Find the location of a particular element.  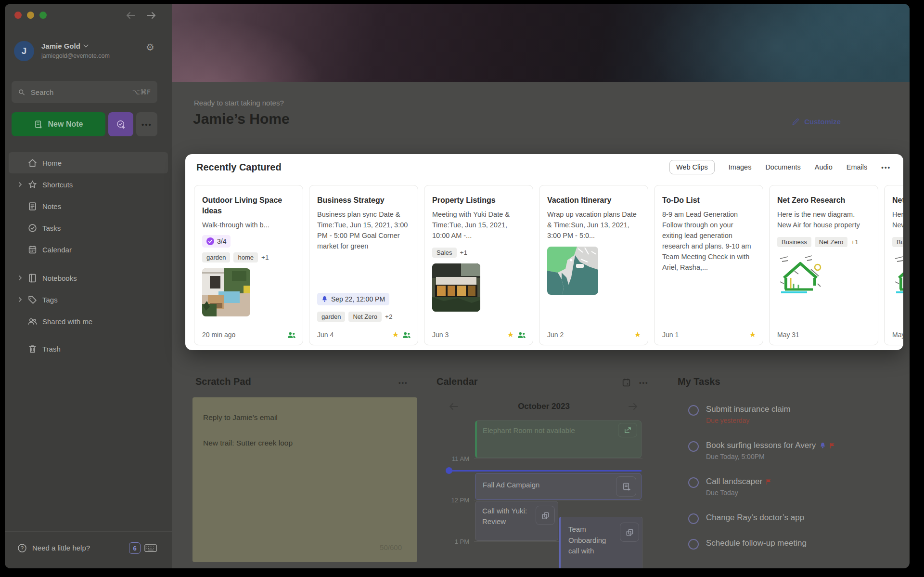

note-date: Jun 2 is located at coordinates (555, 335).